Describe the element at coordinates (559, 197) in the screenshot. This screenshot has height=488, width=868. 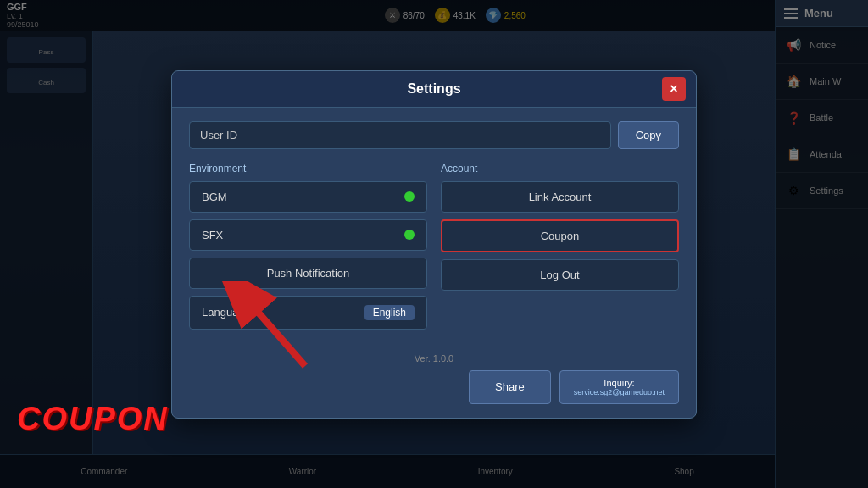
I see `link-account-button: Link Account` at that location.